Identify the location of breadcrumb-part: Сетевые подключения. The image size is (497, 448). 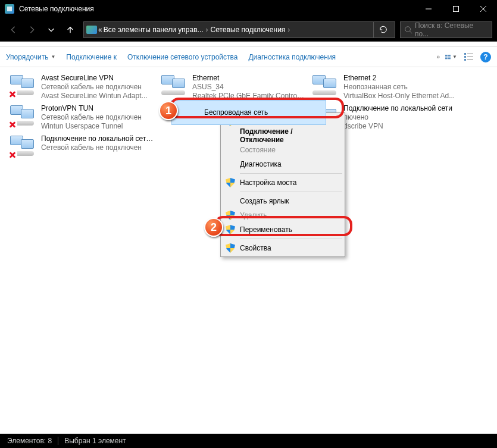
(248, 30).